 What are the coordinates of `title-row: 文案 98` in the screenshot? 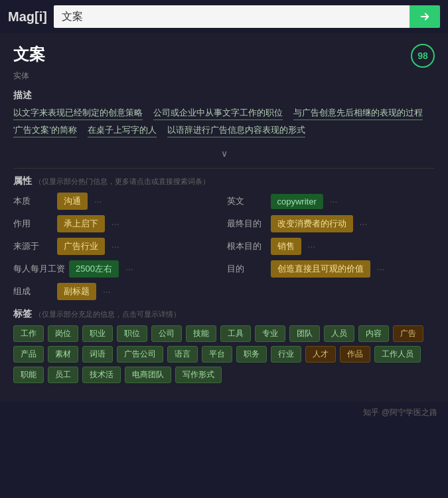 It's located at (224, 56).